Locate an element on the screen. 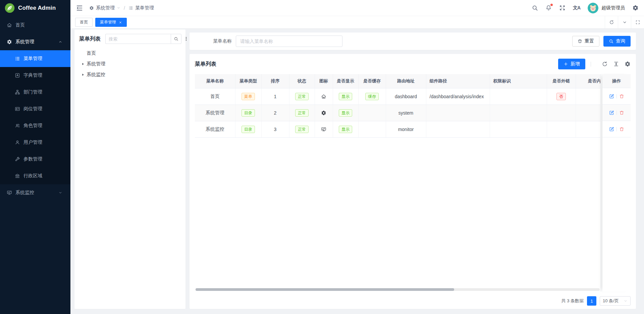 This screenshot has height=314, width=644. sidebar-subitem-label: 岗位管理 is located at coordinates (33, 109).